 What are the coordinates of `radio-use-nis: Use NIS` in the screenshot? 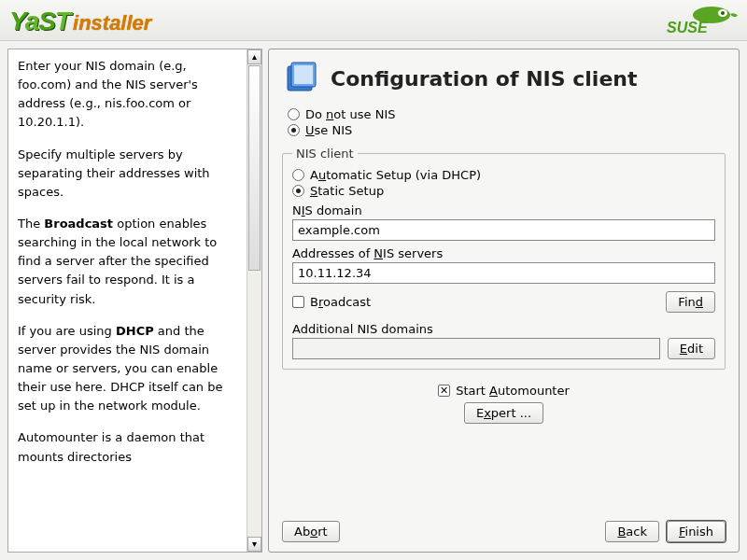 It's located at (506, 131).